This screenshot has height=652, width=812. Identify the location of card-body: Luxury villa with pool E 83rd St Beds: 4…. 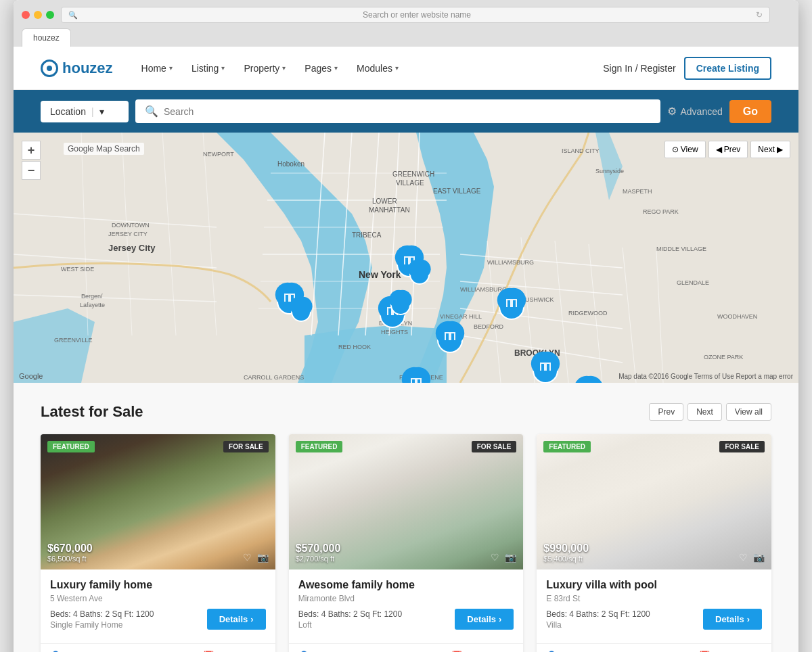
(654, 606).